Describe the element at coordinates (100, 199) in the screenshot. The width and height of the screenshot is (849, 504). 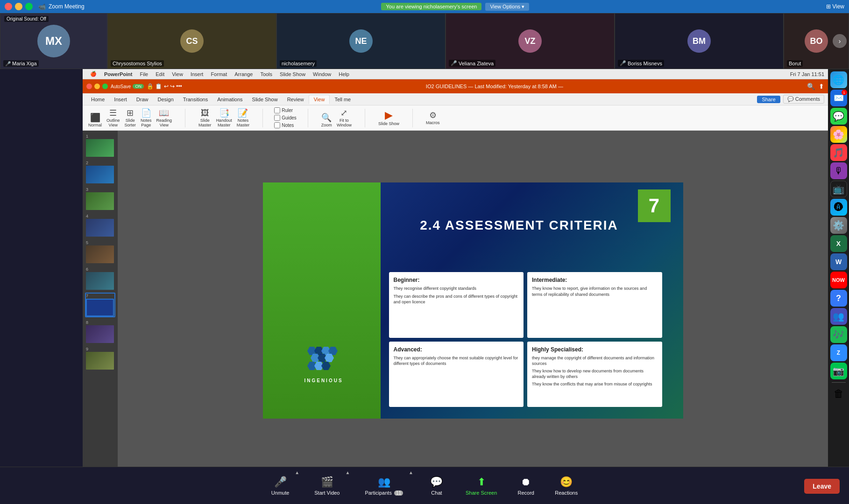
I see `thumb-3: 3` at that location.